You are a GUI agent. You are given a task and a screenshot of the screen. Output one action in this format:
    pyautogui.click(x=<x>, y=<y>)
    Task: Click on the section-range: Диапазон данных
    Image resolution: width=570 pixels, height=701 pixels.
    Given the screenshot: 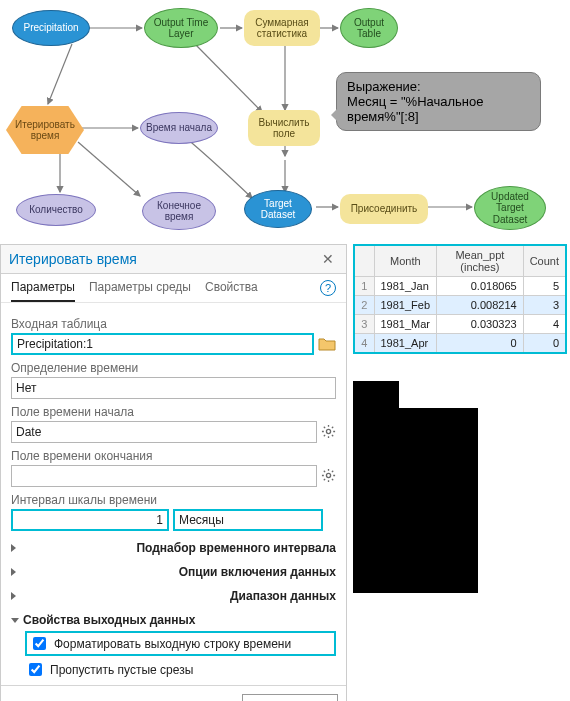 What is the action you would take?
    pyautogui.click(x=174, y=596)
    